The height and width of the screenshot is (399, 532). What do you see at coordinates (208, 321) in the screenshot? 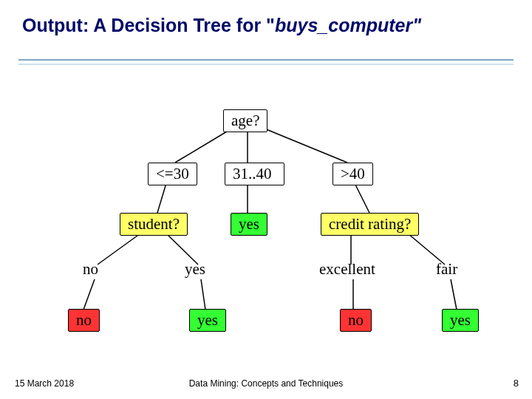
I see `leaf-yes-1: yes` at bounding box center [208, 321].